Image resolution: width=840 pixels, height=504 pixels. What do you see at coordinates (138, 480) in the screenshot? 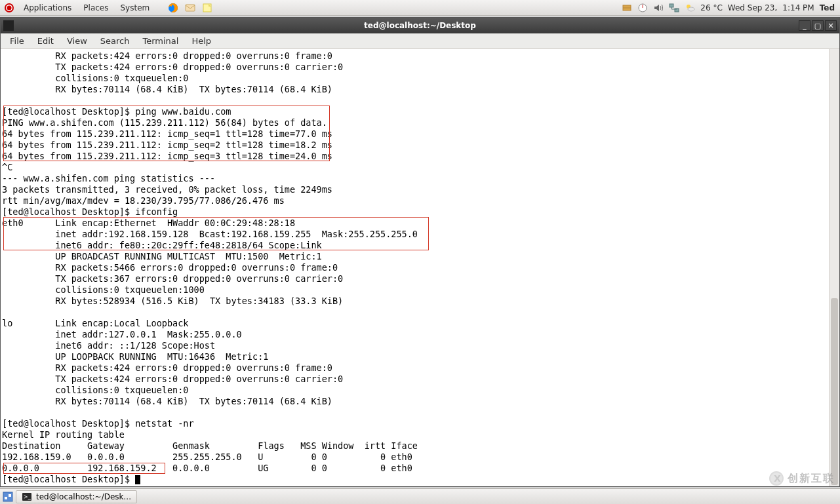
I see `terminal-cursor` at bounding box center [138, 480].